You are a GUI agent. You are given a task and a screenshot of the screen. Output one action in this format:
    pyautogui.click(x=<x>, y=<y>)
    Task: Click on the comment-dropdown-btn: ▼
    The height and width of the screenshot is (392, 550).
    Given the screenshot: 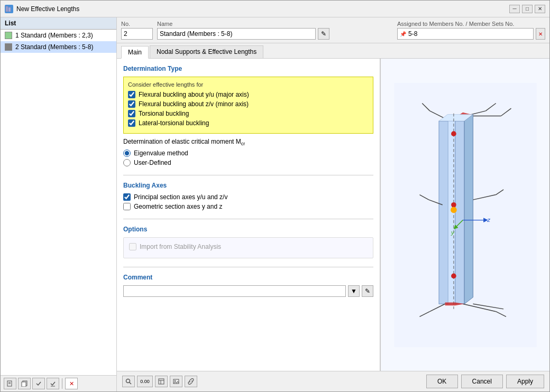 What is the action you would take?
    pyautogui.click(x=354, y=291)
    